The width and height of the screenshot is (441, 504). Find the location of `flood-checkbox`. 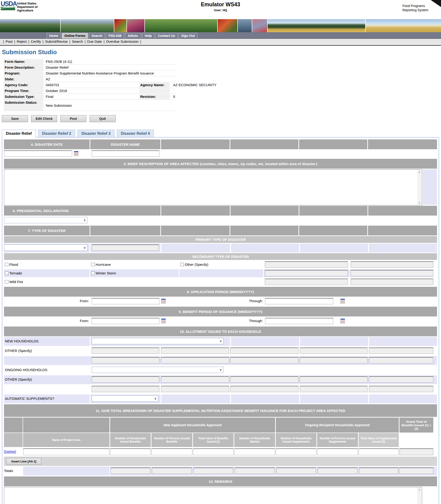

flood-checkbox is located at coordinates (7, 265).